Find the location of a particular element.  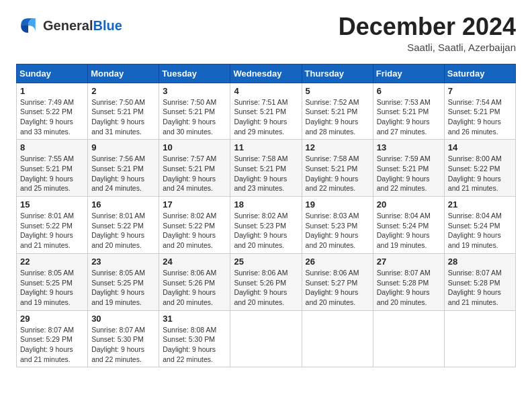

weekday-header: Friday is located at coordinates (408, 73).